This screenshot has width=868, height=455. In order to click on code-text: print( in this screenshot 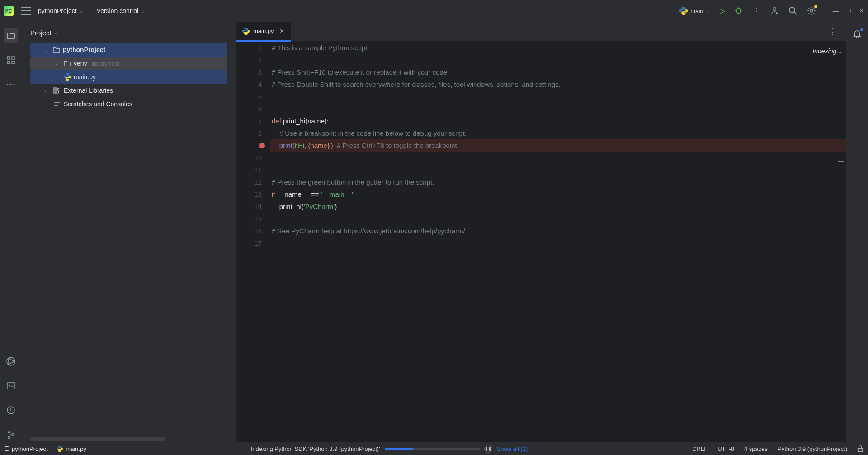, I will do `click(283, 146)`.